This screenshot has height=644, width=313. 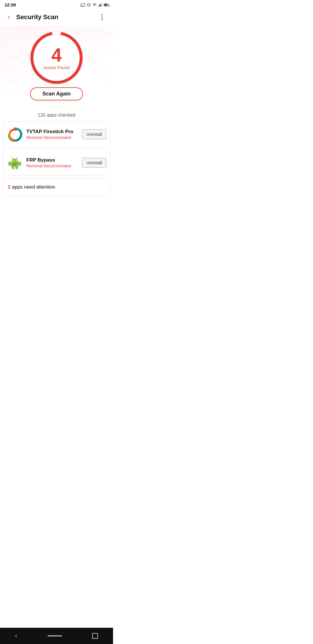 I want to click on tvtap-icon-container, so click(x=15, y=134).